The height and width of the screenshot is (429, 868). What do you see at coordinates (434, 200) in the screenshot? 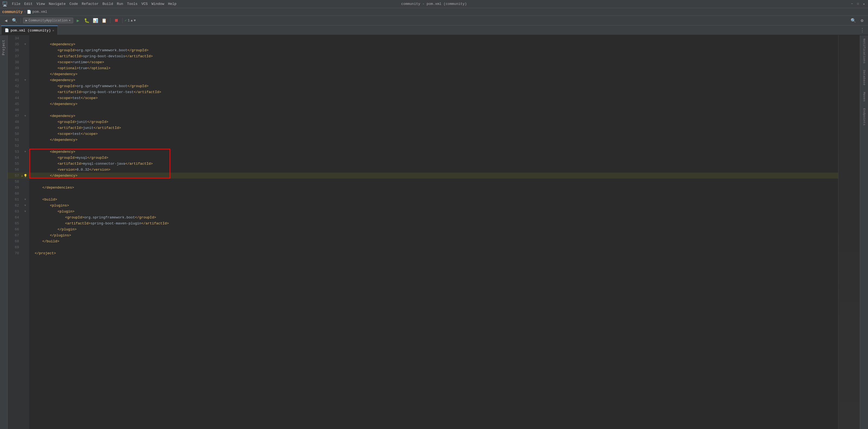
I see `code-line-61: <build>` at bounding box center [434, 200].